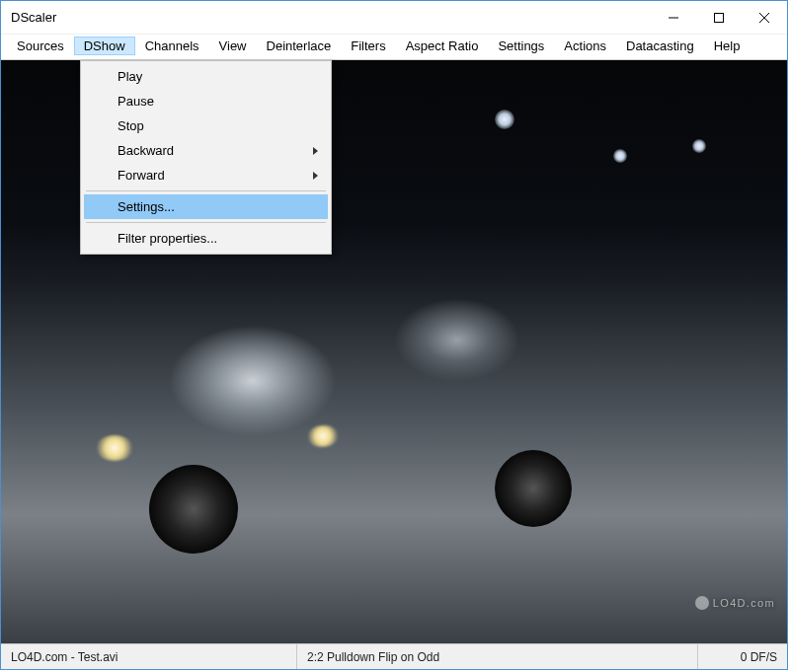 This screenshot has height=672, width=790. What do you see at coordinates (205, 176) in the screenshot?
I see `dd-forward: Forward` at bounding box center [205, 176].